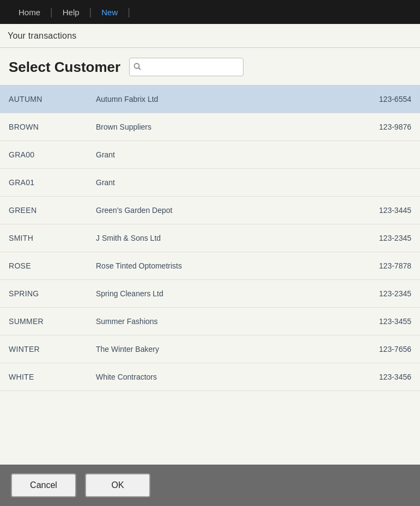  Describe the element at coordinates (186, 67) in the screenshot. I see `search-wrapper` at that location.